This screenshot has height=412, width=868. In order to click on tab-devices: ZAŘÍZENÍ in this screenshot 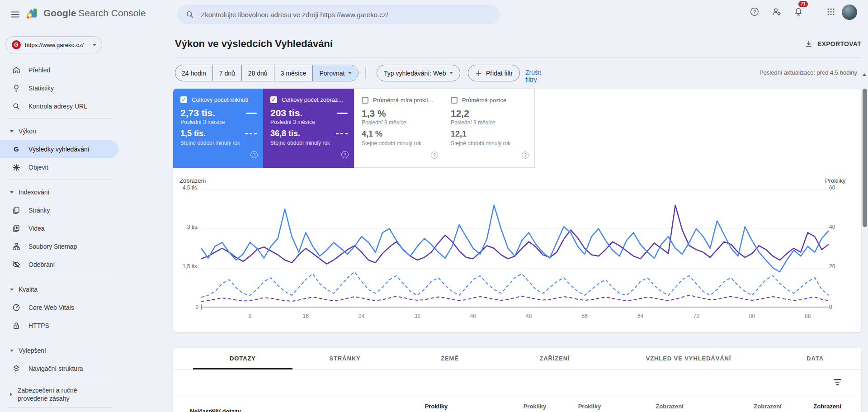, I will do `click(555, 358)`.